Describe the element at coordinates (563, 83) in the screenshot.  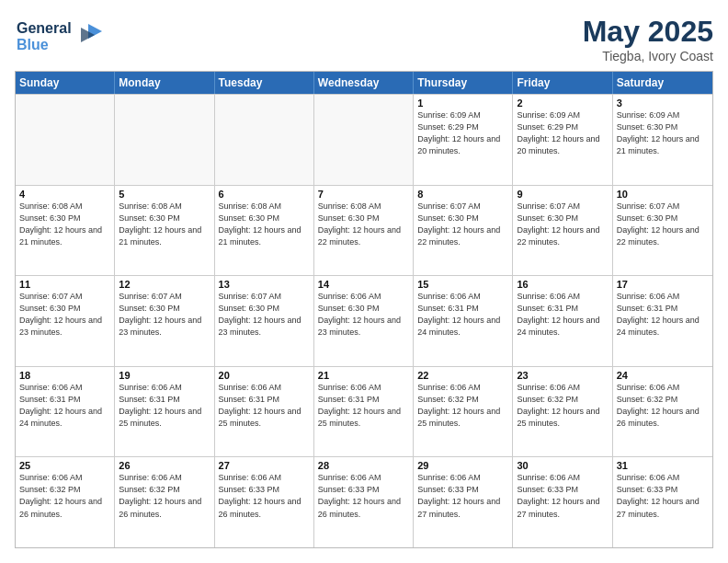
I see `header-friday: Friday` at that location.